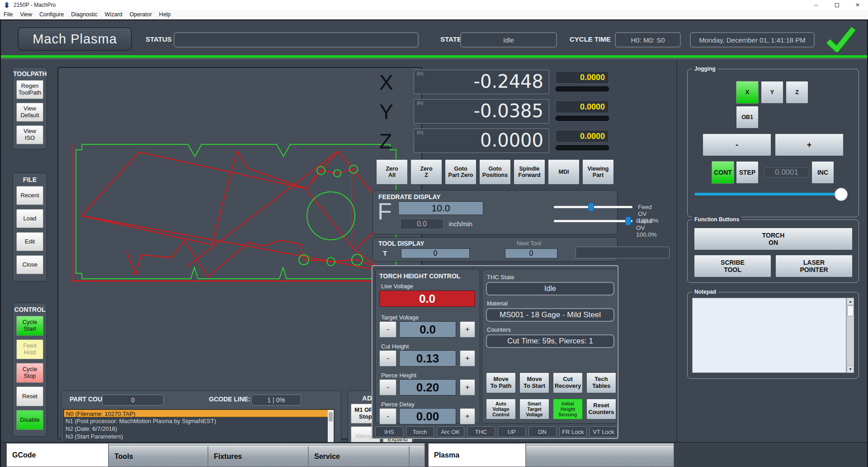 The height and width of the screenshot is (467, 868). What do you see at coordinates (534, 383) in the screenshot?
I see `move-to-start-button: Move To Start` at bounding box center [534, 383].